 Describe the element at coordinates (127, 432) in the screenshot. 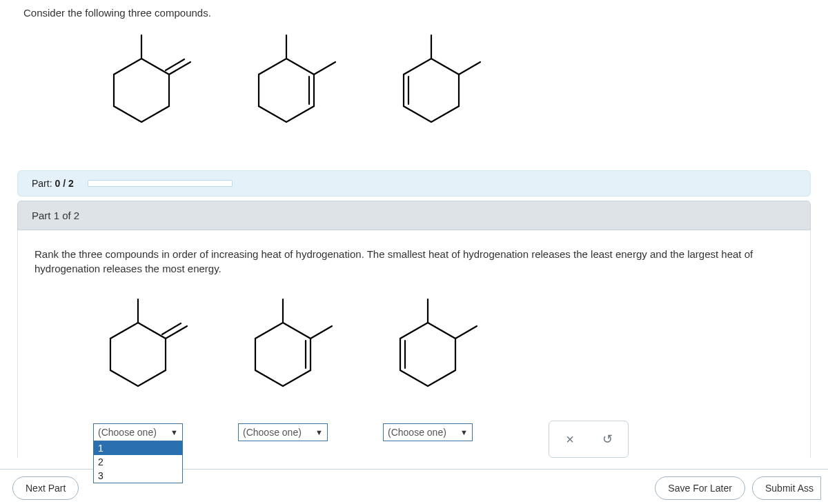

I see `rank-select-1-placeholder: (Choose one)` at that location.